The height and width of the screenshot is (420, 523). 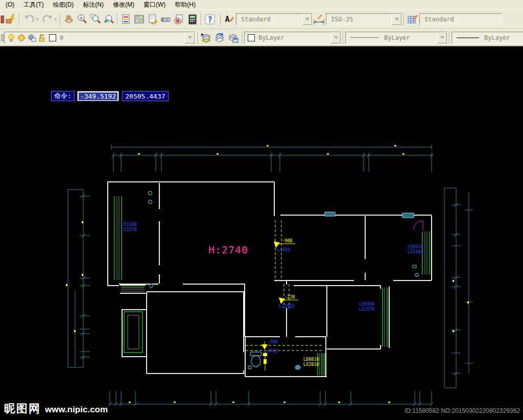 I want to click on table-style-combo: Standard, so click(x=461, y=19).